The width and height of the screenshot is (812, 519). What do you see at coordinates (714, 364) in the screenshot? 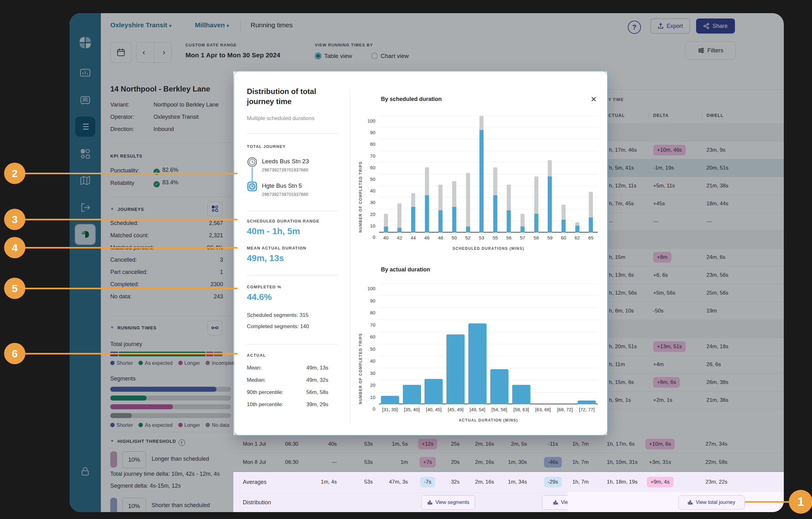
I see `table-cell: 26, 6s` at bounding box center [714, 364].